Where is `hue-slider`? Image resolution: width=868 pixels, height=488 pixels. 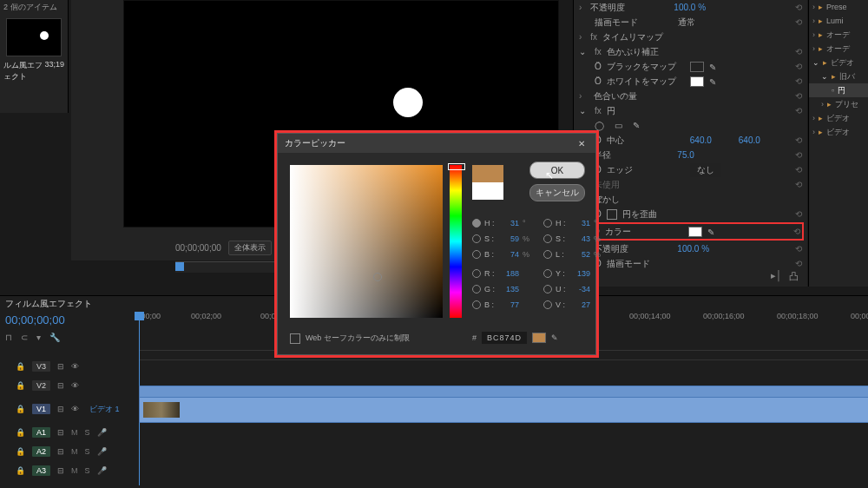 hue-slider is located at coordinates (456, 241).